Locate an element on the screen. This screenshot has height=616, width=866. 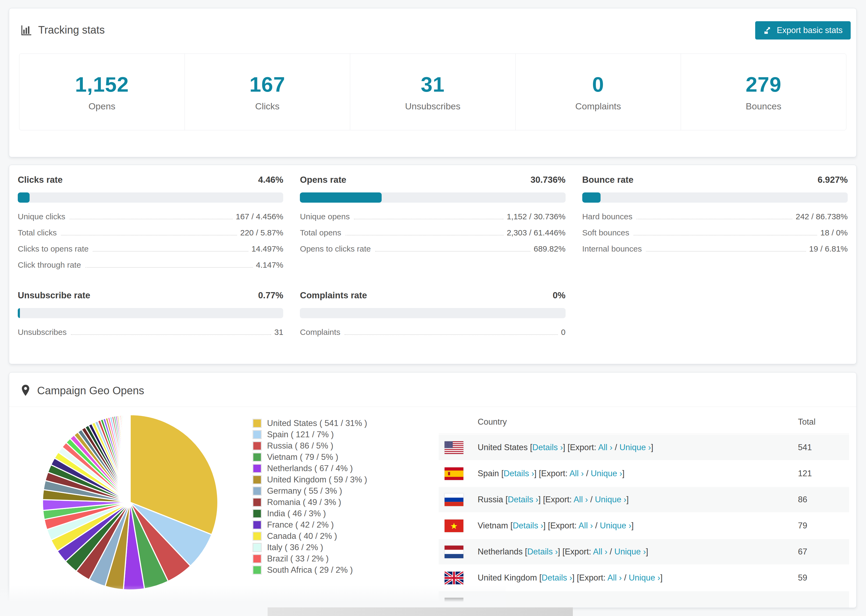
table-row-russia: Russia [Details ›] [Export: All › / Uniq… is located at coordinates (644, 500).